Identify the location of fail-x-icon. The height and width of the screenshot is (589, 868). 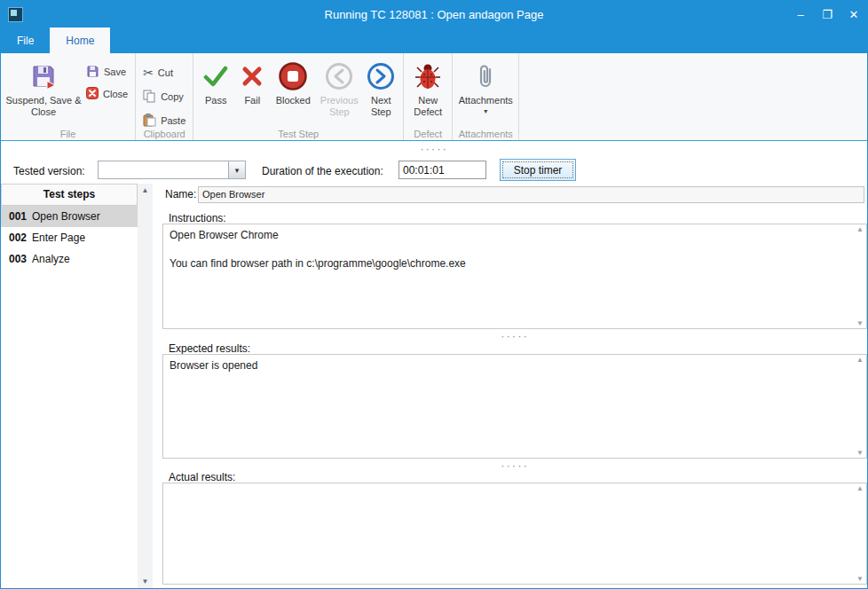
(252, 76).